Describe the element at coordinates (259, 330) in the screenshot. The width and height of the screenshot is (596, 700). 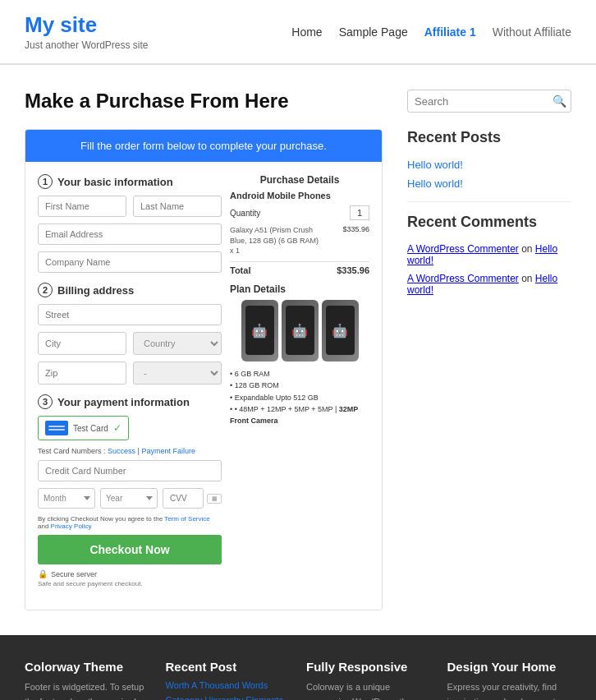
I see `phone-img-1: 🤖` at that location.